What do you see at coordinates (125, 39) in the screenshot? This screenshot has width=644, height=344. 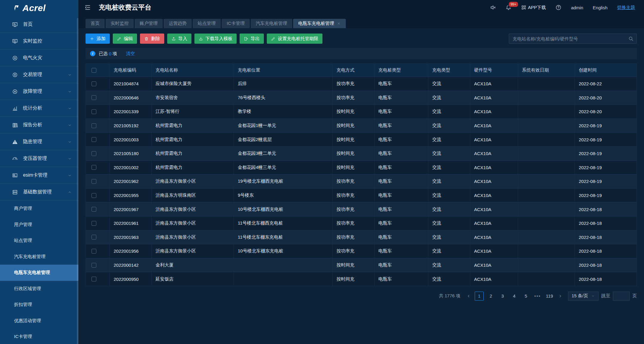 I see `编辑-button: 编辑` at bounding box center [125, 39].